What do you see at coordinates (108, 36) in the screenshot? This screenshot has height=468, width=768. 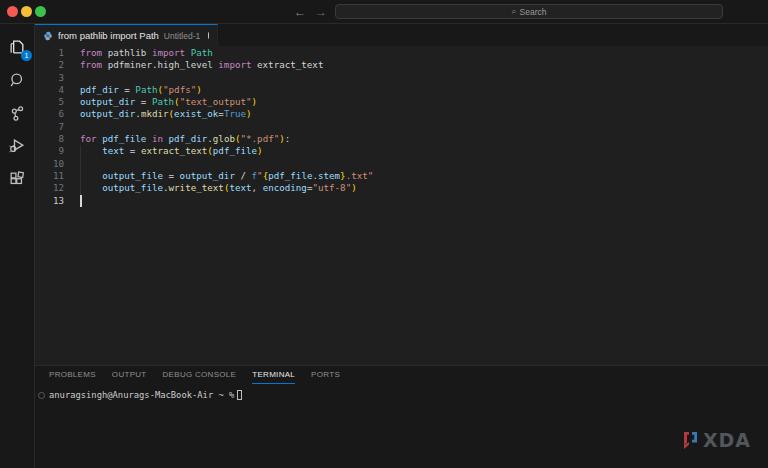 I see `tab-title: from pathlib import Path` at bounding box center [108, 36].